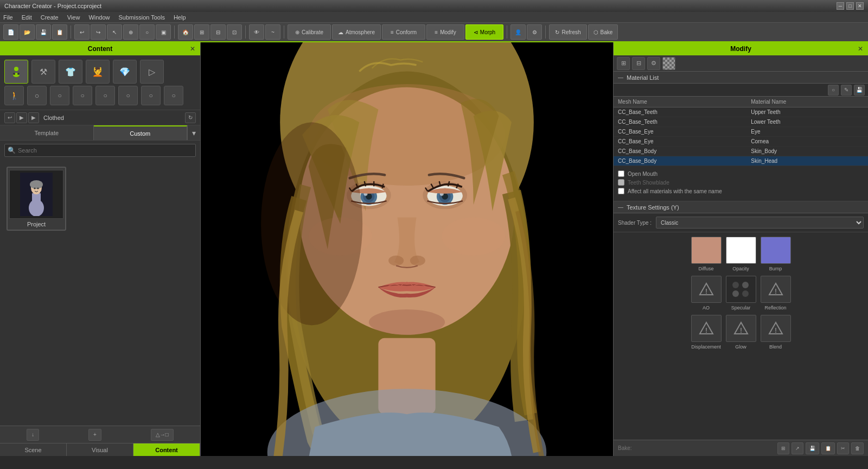 This screenshot has height=469, width=868. What do you see at coordinates (71, 72) in the screenshot?
I see `icon-cloth: 👕` at bounding box center [71, 72].